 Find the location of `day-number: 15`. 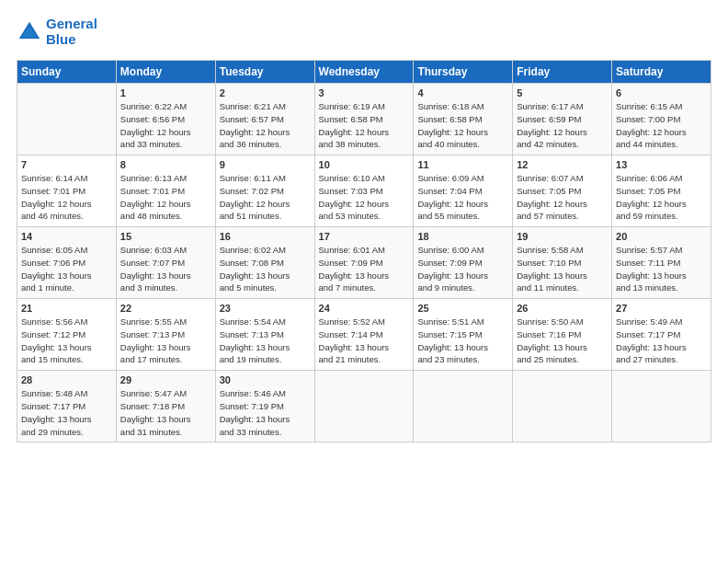

day-number: 15 is located at coordinates (165, 236).